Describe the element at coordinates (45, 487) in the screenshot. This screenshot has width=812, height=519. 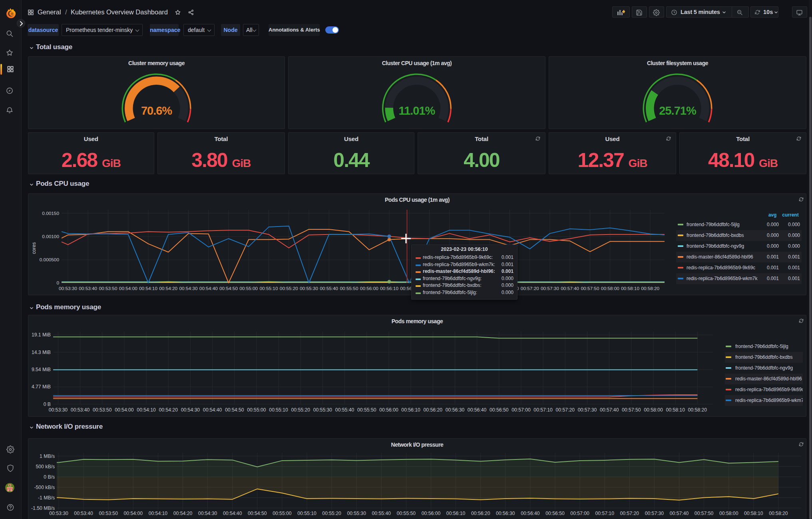
I see `svg-text: -500 kB/s` at that location.